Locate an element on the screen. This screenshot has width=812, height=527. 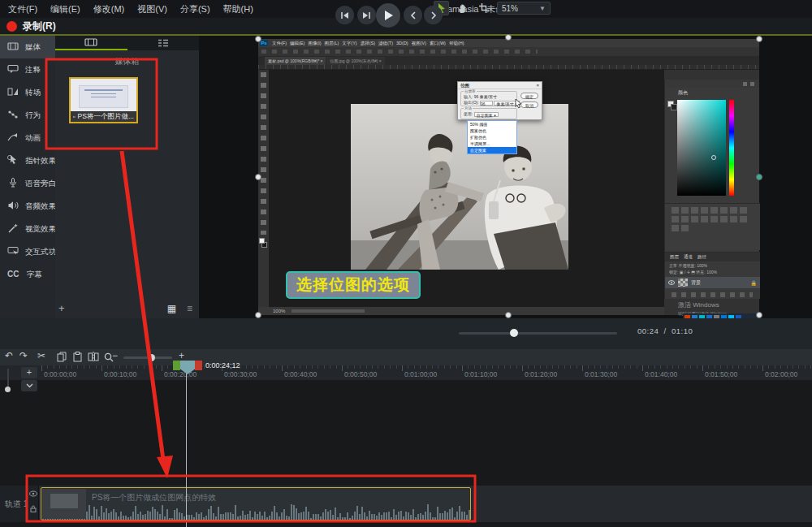
selection-handle-middle-left is located at coordinates (258, 177).